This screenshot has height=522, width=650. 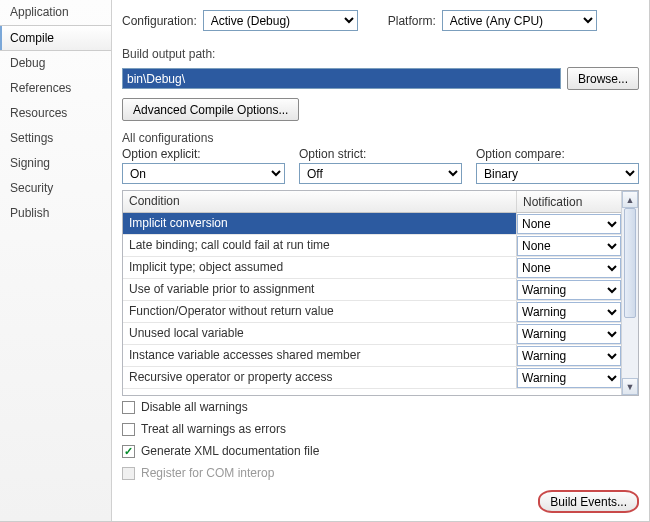 What do you see at coordinates (372, 268) in the screenshot?
I see `grid-row: Implicit type; object assumed None` at bounding box center [372, 268].